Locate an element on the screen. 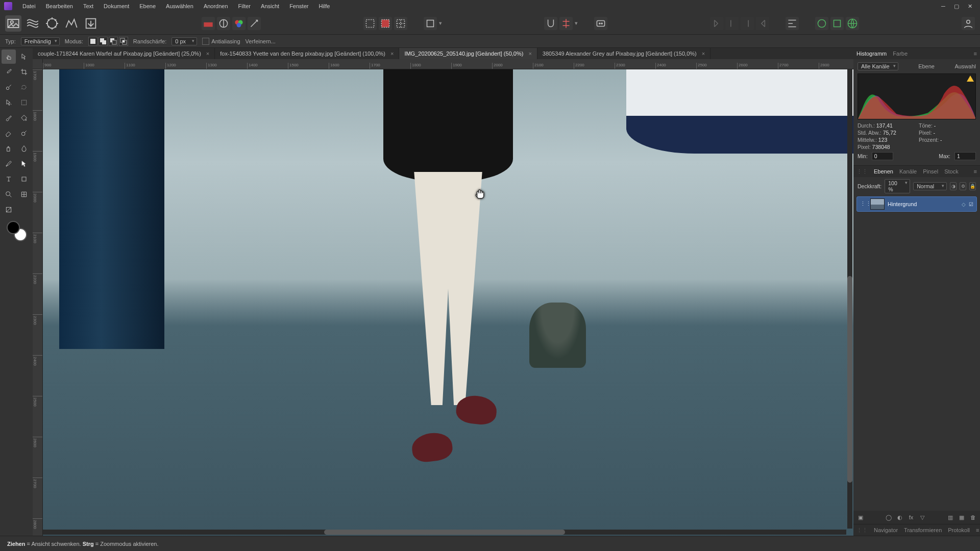 The height and width of the screenshot is (551, 980). alignment-button is located at coordinates (566, 23).